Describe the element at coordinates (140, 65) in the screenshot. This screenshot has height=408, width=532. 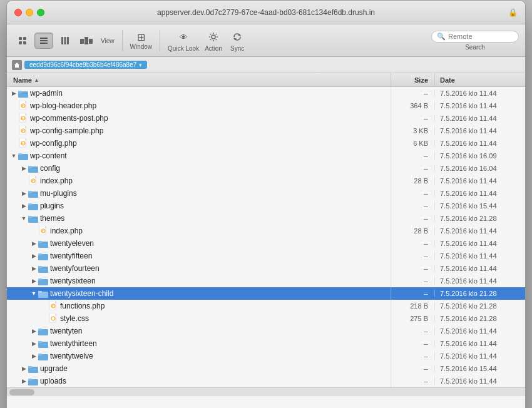
I see `breadcrumb-close-icon: ▾` at that location.